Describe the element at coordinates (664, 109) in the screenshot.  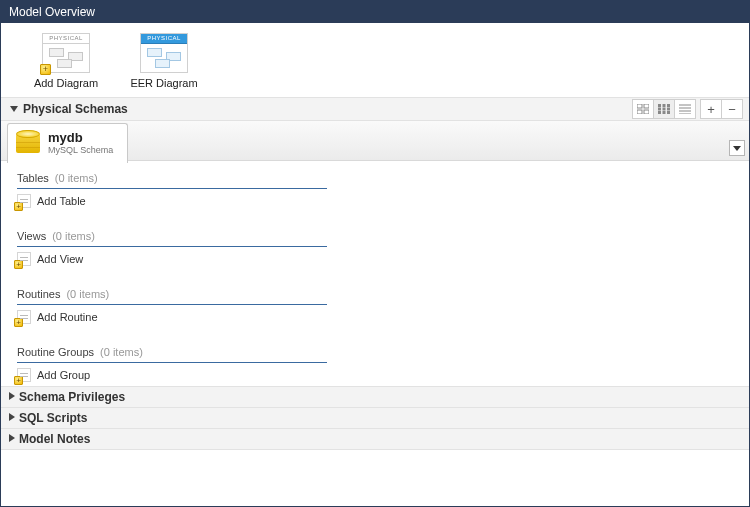
I see `view-mode-buttons` at that location.